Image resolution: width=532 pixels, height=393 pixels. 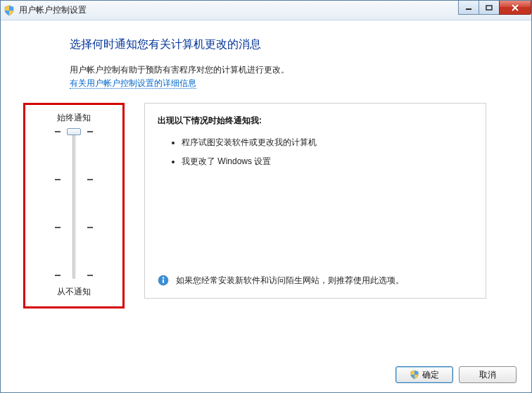 What do you see at coordinates (291, 45) in the screenshot?
I see `page-heading: 选择何时通知您有关计算机更改的消息` at bounding box center [291, 45].